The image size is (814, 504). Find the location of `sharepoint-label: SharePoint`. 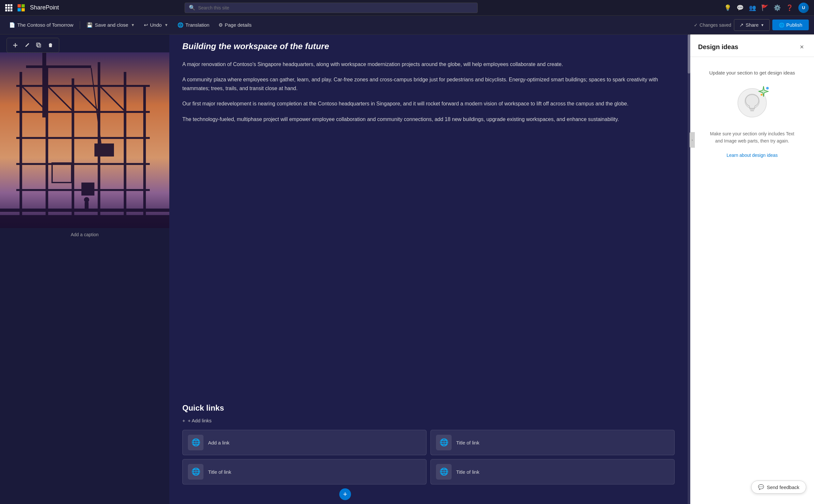

sharepoint-label: SharePoint is located at coordinates (45, 8).